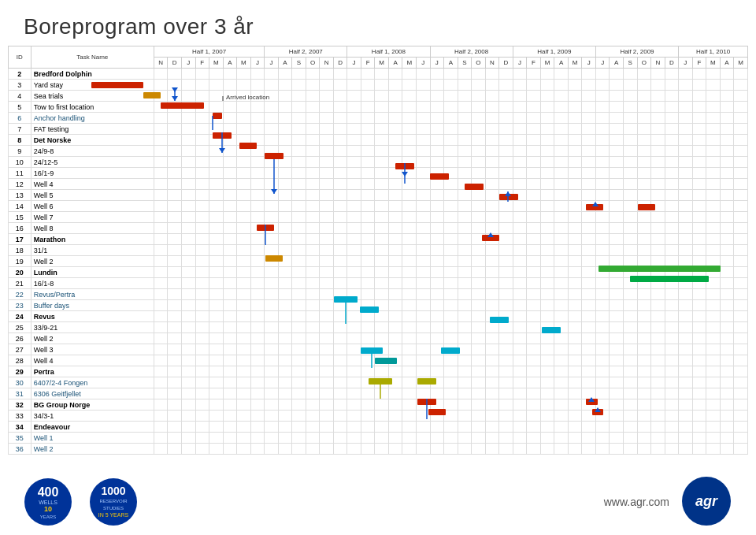  Describe the element at coordinates (299, 63) in the screenshot. I see `month-s07: S` at that location.